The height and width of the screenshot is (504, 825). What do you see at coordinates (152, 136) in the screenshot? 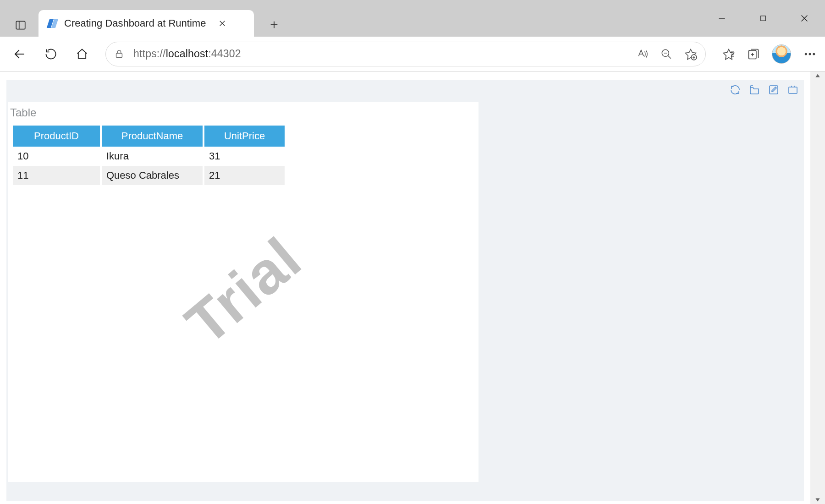
I see `col-header-productname: ProductName` at bounding box center [152, 136].